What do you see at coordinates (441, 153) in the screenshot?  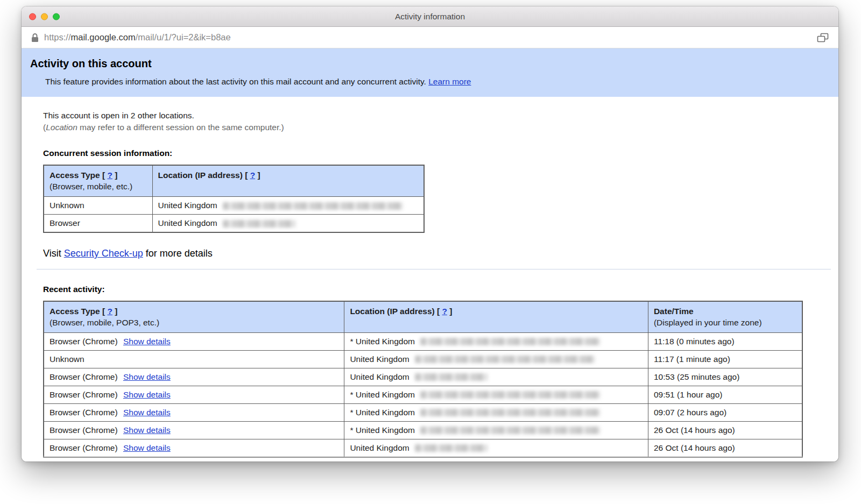 I see `concurrent-sessions-heading: Concurrent session information:` at bounding box center [441, 153].